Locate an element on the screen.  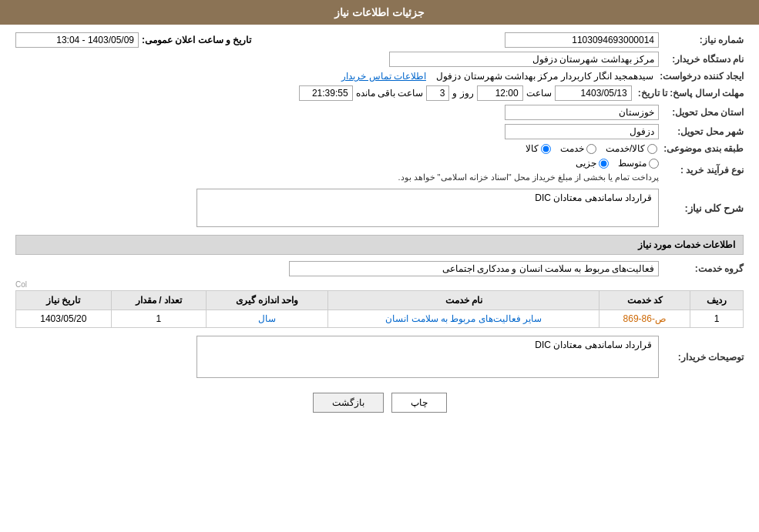
th-tedad: تعداد / مقدار is located at coordinates (159, 300).